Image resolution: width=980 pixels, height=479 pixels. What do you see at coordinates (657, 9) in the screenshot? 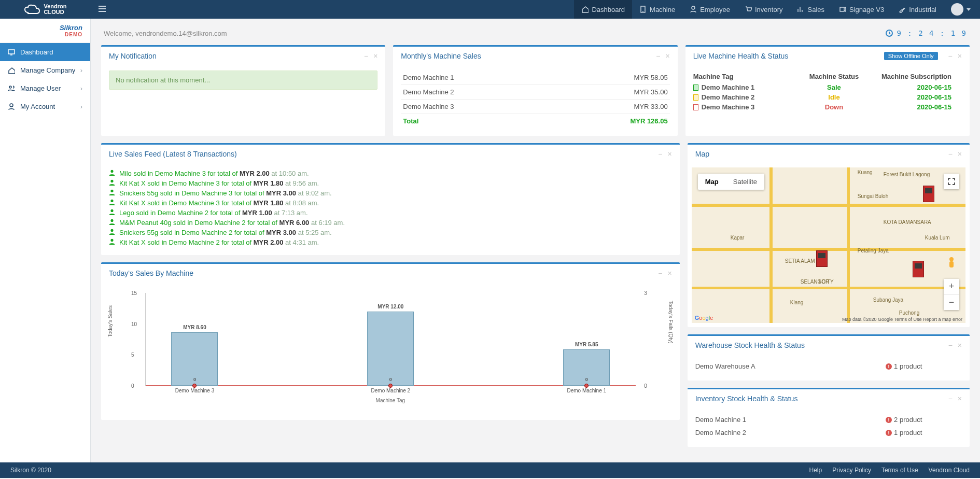
I see `nav-machine: Machine` at bounding box center [657, 9].